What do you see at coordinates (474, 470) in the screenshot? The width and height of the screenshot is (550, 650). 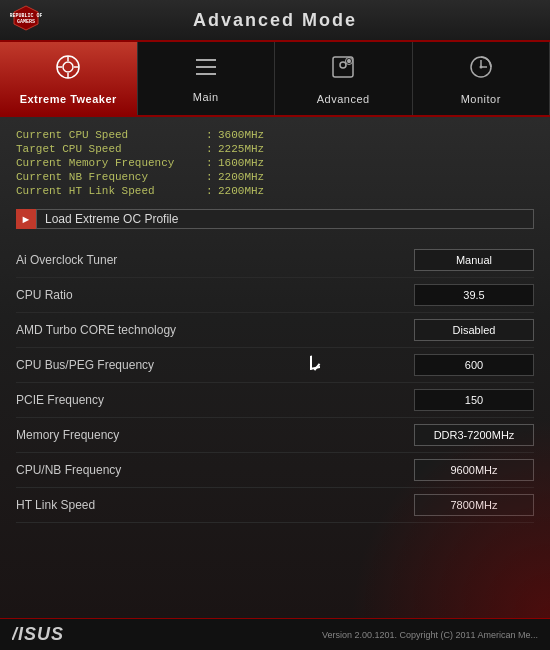 I see `setting-value: 9600MHz` at bounding box center [474, 470].